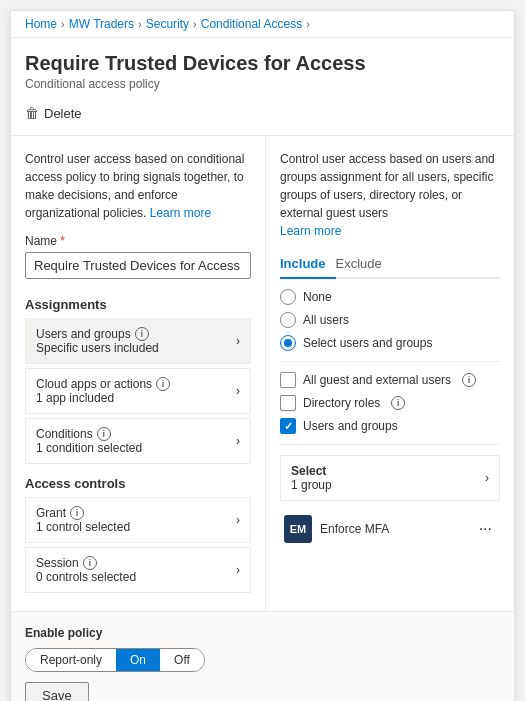 The image size is (525, 701). I want to click on breadcrumb-sep-3: ›, so click(195, 24).